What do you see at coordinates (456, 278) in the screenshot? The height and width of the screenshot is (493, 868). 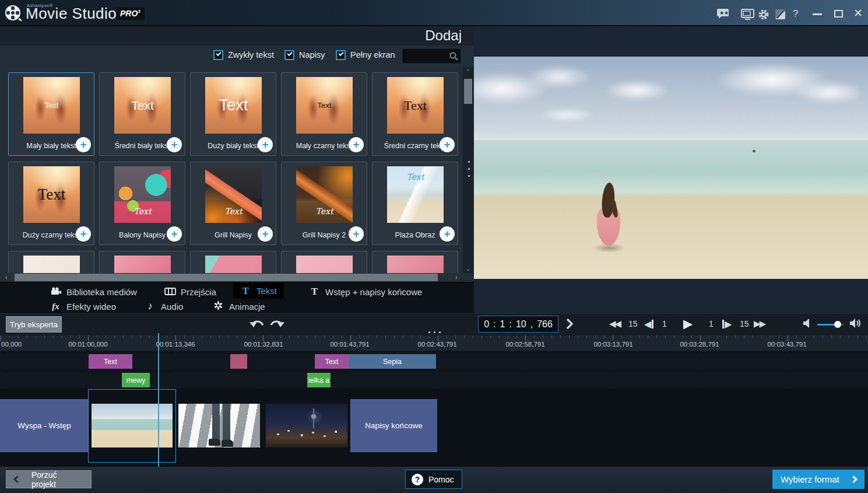 I see `scroll-right-icon: ›` at bounding box center [456, 278].